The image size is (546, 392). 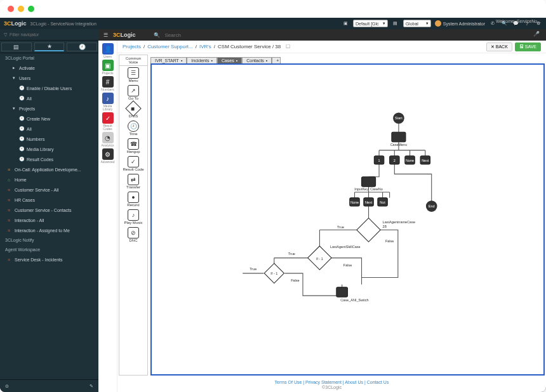 What do you see at coordinates (537, 35) in the screenshot?
I see `mic-icon: 🎤` at bounding box center [537, 35].